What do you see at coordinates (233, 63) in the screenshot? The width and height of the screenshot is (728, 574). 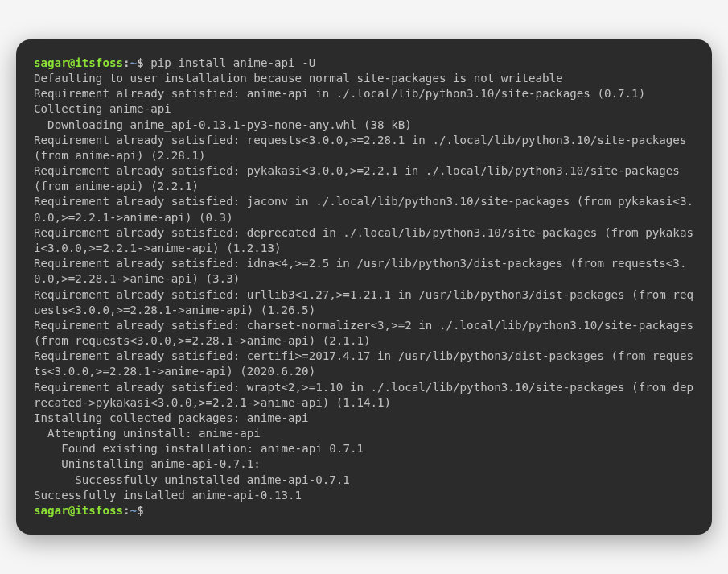 I see `command-text-1: pip install anime-api -U` at bounding box center [233, 63].